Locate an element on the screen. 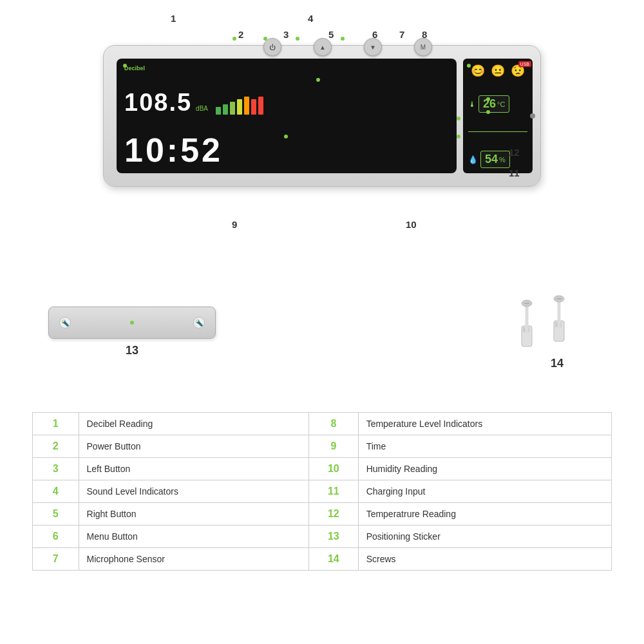  label-cell-3: Sound Level Indicators is located at coordinates (194, 492).